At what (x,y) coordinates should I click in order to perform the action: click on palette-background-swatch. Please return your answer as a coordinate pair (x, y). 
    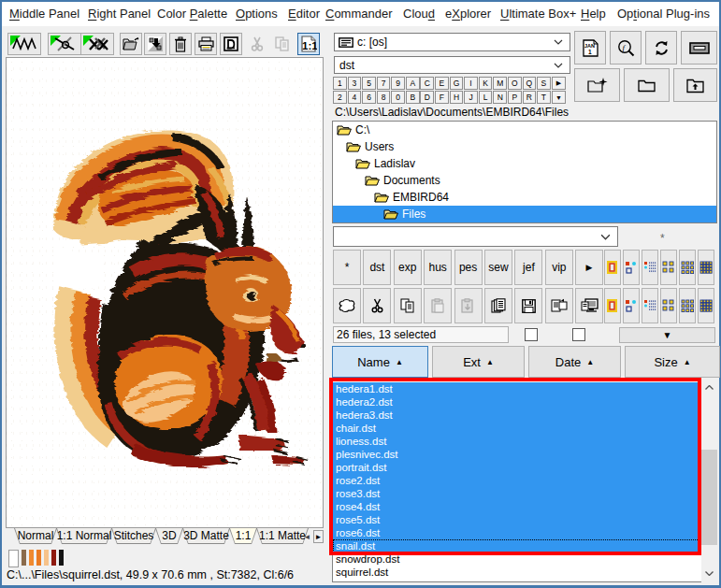
    Looking at the image, I should click on (13, 559).